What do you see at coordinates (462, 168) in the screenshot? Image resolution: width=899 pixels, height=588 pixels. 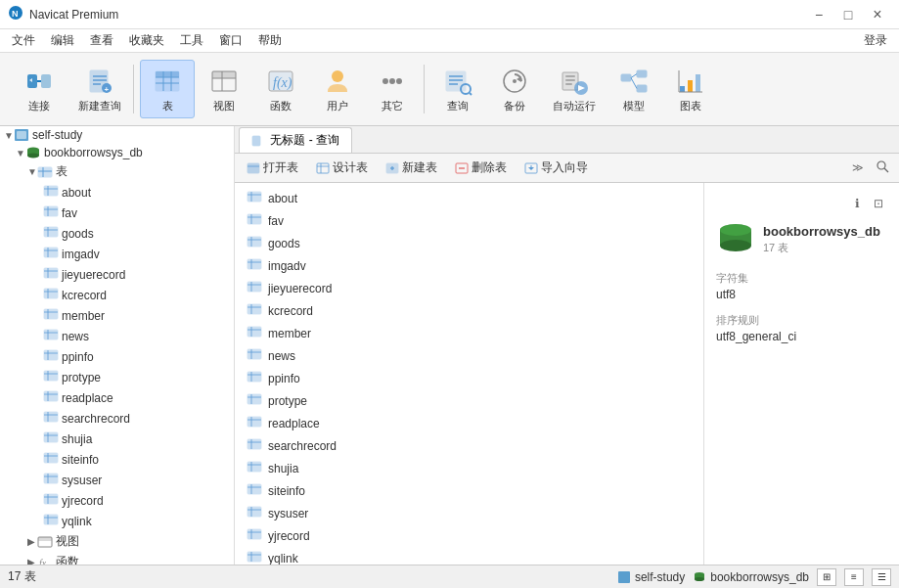 I see `delete-table-icon` at bounding box center [462, 168].